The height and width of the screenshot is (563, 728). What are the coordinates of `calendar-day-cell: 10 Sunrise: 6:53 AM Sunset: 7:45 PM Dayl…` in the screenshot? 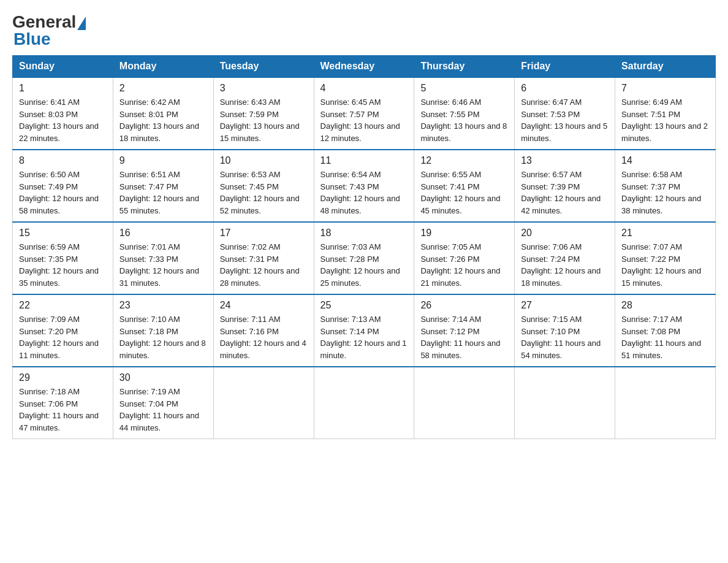 It's located at (264, 186).